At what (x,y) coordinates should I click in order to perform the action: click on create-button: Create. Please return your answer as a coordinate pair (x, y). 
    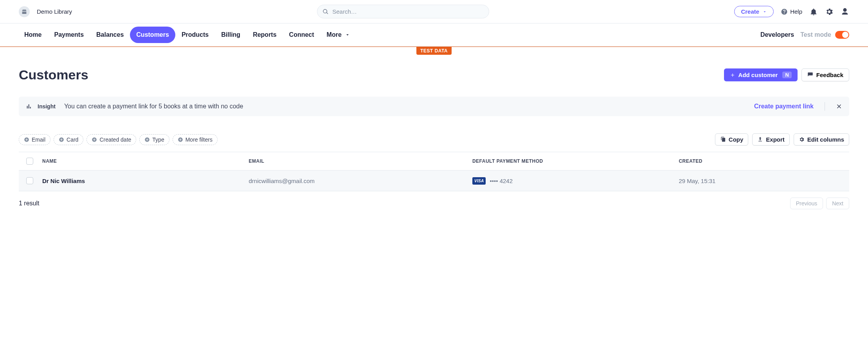
    Looking at the image, I should click on (754, 12).